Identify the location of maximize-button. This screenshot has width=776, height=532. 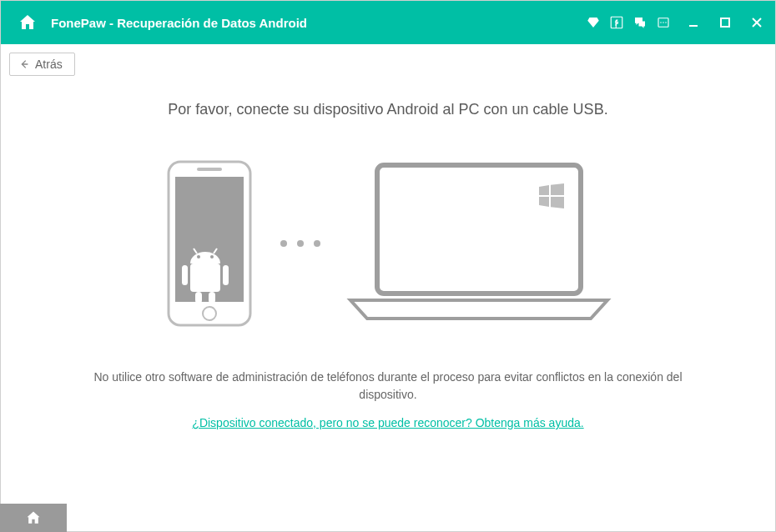
(725, 23).